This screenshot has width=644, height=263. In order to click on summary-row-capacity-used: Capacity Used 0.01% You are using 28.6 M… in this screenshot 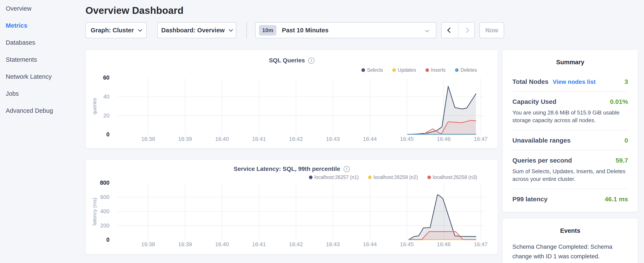, I will do `click(570, 111)`.